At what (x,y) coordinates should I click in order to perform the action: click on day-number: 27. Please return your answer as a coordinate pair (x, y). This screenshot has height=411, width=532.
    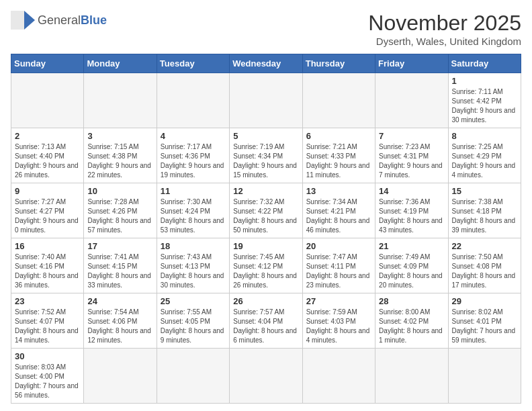
    Looking at the image, I should click on (339, 301).